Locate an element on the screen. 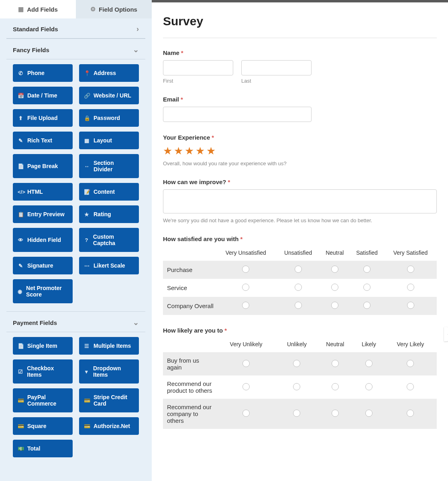  improve-textarea is located at coordinates (300, 201).